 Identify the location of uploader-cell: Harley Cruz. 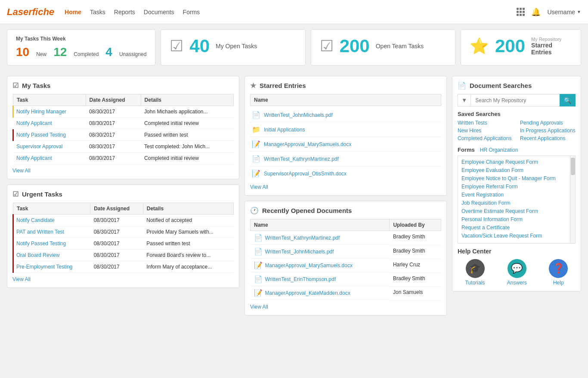
(415, 266).